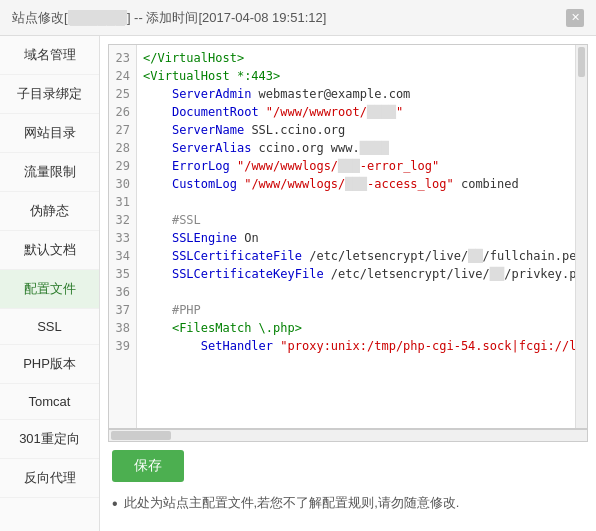 Image resolution: width=596 pixels, height=531 pixels. Describe the element at coordinates (356, 76) in the screenshot. I see `code-line-24: <VirtualHost *:443>` at that location.